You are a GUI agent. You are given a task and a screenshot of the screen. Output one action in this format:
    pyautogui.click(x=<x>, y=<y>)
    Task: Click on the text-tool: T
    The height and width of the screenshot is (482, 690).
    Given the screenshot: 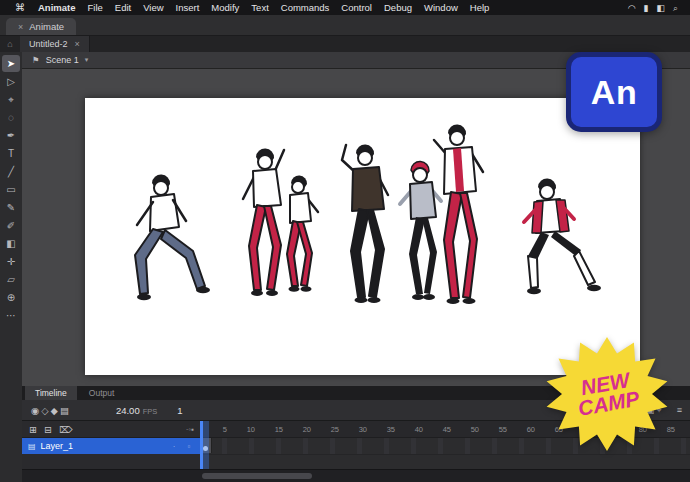 What is the action you would take?
    pyautogui.click(x=11, y=154)
    